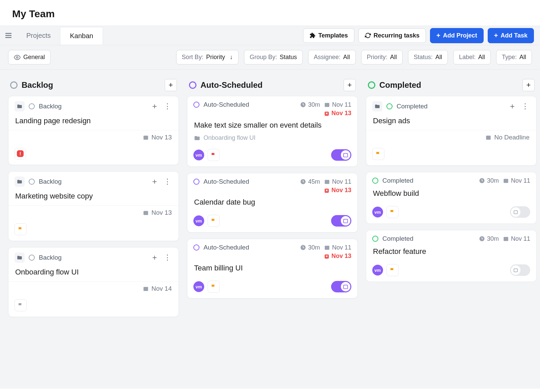 This screenshot has width=540, height=392. What do you see at coordinates (457, 36) in the screenshot?
I see `add-project-button: + Add Project` at bounding box center [457, 36].